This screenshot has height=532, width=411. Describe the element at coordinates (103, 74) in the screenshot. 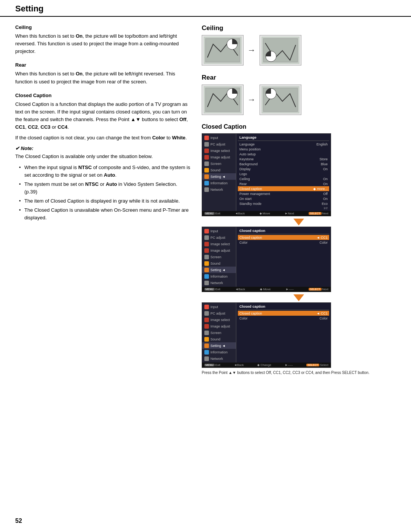

I see `rear-section: Rear When this function is set to On, th…` at that location.